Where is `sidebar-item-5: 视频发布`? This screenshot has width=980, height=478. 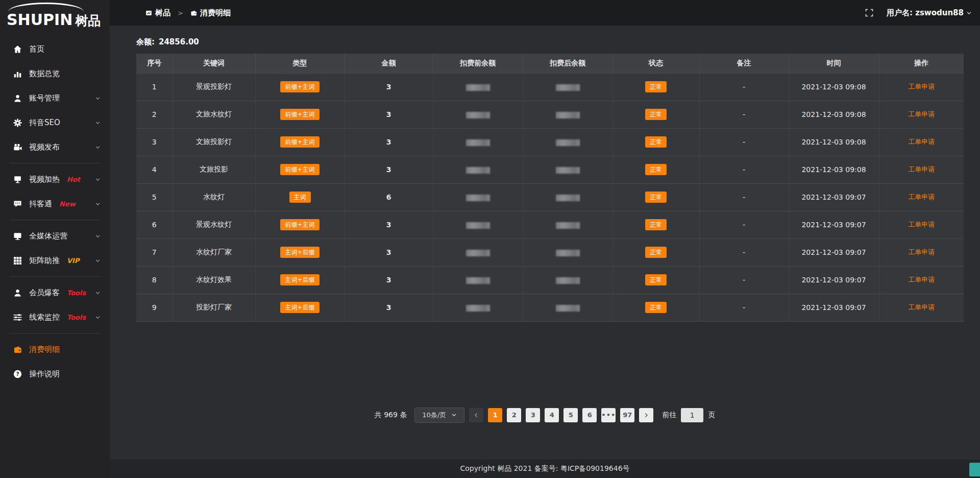 sidebar-item-5: 视频发布 is located at coordinates (55, 147).